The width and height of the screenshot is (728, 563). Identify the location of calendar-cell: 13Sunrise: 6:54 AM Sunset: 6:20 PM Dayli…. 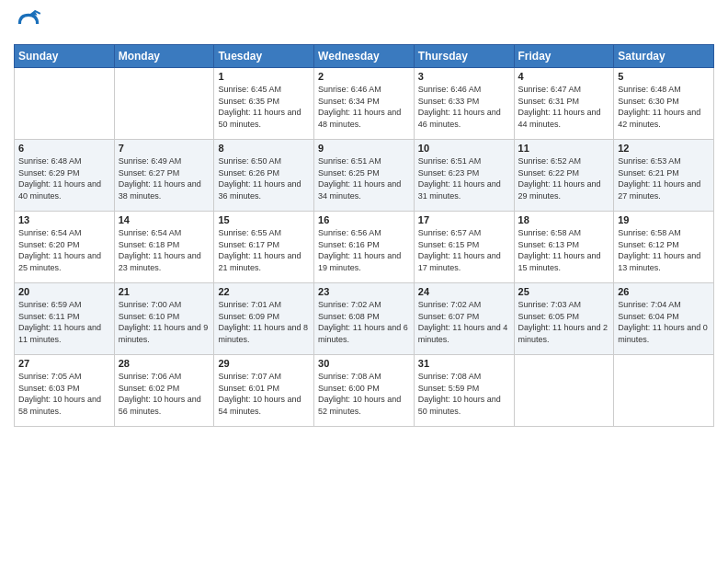
(64, 247).